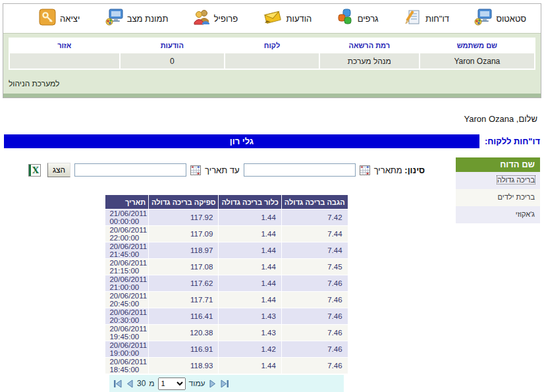 The width and height of the screenshot is (544, 392). I want to click on flow-cell: 116.41, so click(183, 316).